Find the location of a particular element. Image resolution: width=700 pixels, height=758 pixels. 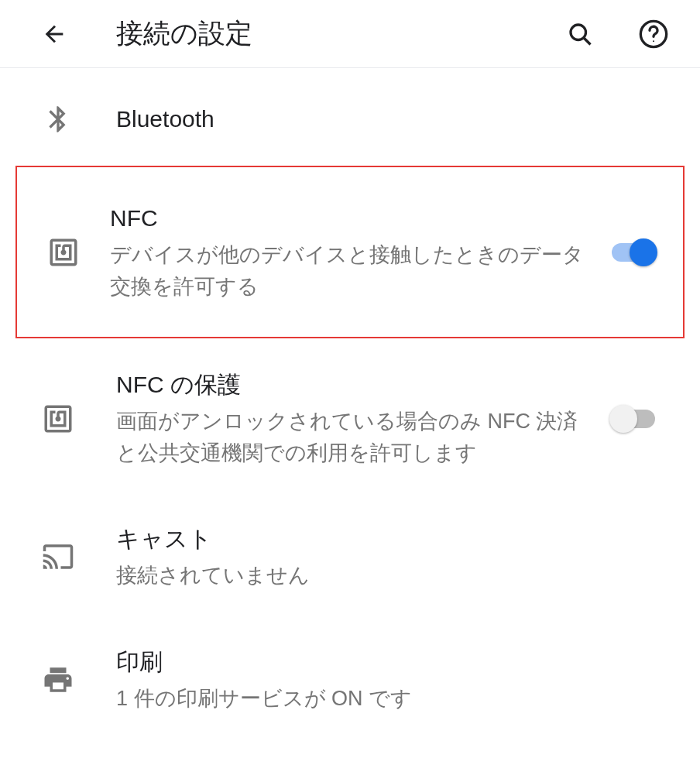

page-title: 接続の設定 is located at coordinates (317, 34).